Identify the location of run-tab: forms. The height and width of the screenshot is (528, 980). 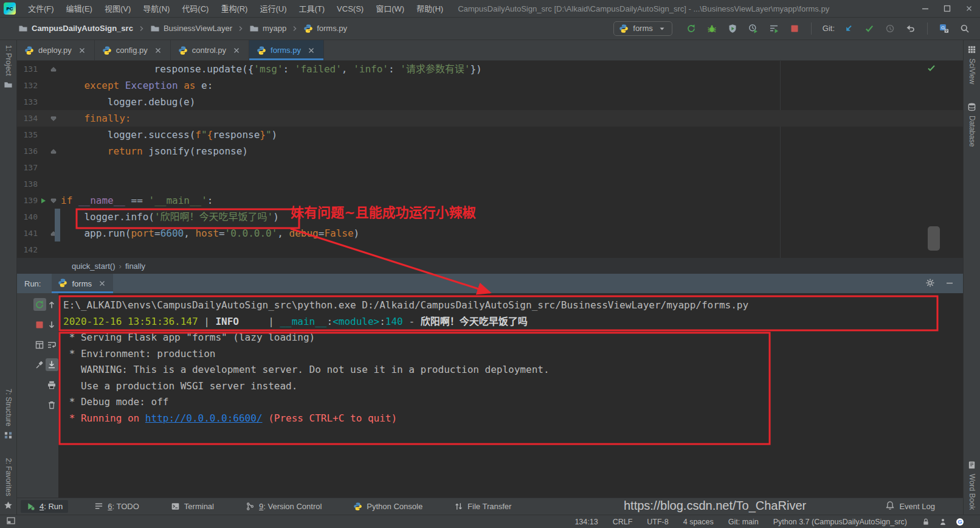
(83, 283).